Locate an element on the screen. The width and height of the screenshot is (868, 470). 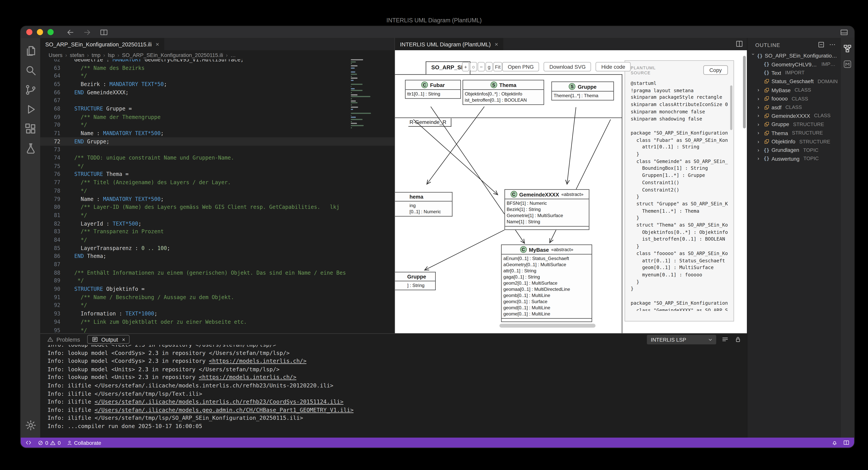
lines-icon is located at coordinates (725, 339).